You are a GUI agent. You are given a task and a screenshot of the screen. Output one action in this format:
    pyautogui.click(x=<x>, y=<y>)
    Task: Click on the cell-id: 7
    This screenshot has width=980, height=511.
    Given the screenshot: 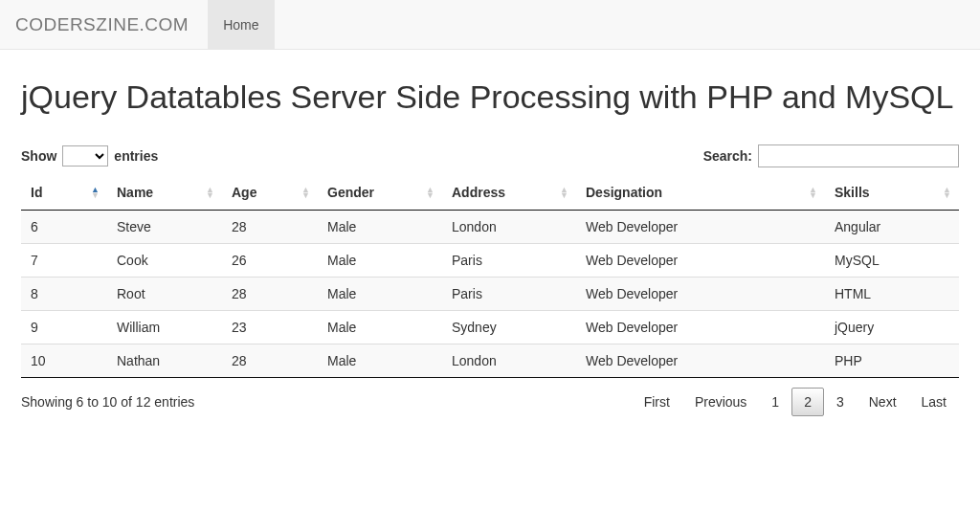 What is the action you would take?
    pyautogui.click(x=64, y=260)
    